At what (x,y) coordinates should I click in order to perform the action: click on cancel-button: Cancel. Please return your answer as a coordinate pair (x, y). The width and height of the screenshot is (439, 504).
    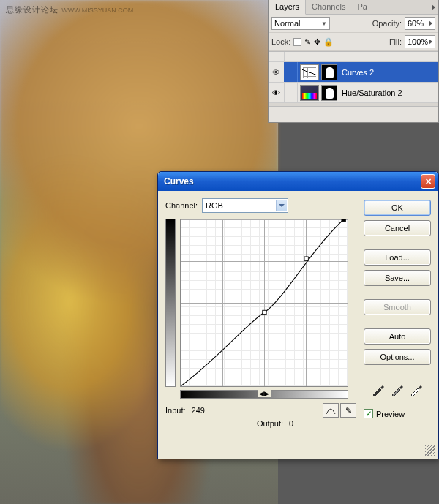
    Looking at the image, I should click on (397, 228).